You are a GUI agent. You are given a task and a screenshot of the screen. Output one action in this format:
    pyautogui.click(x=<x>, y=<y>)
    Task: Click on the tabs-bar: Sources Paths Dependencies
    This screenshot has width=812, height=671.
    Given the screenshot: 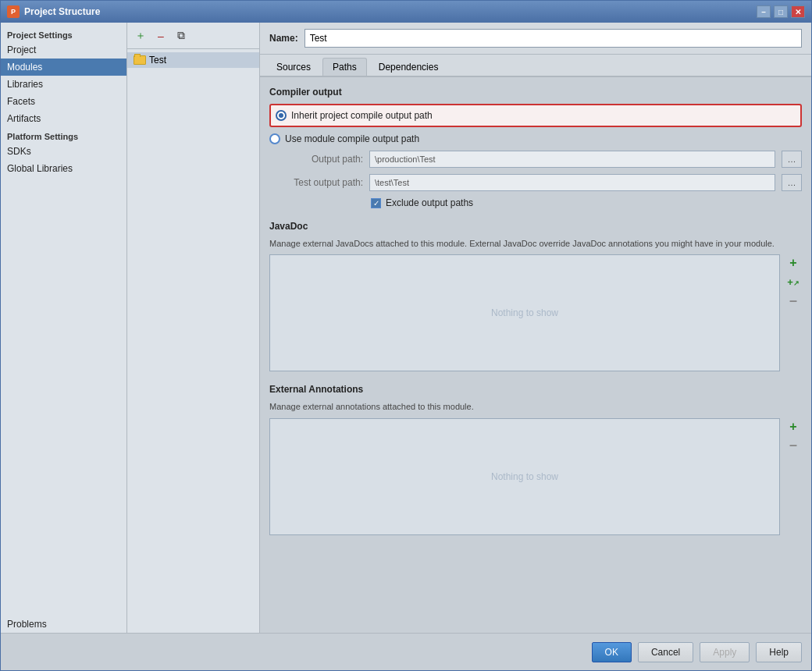 What is the action you would take?
    pyautogui.click(x=536, y=66)
    